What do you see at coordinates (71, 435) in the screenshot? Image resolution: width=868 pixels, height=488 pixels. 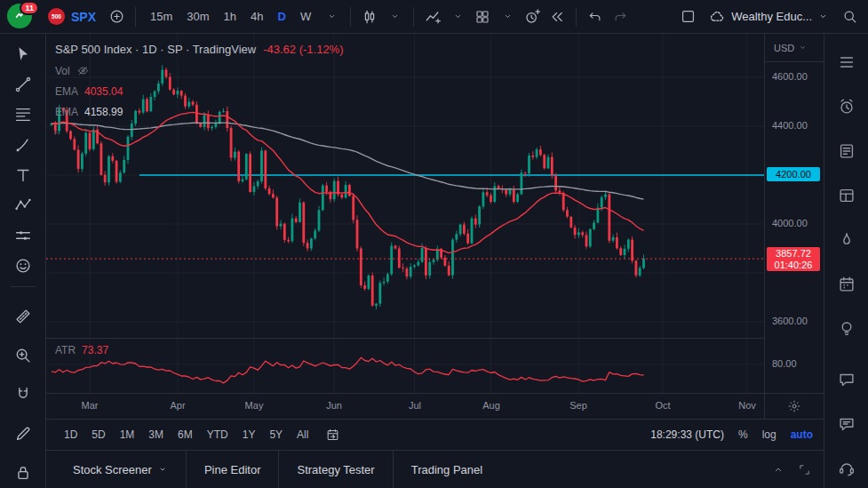 I see `range-1D: 1D` at bounding box center [71, 435].